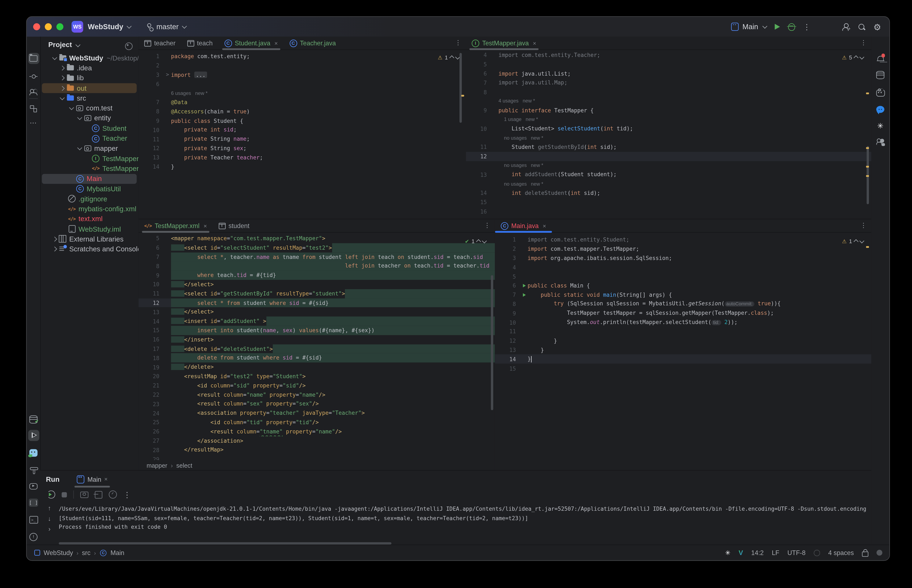 The width and height of the screenshot is (912, 588). I want to click on tree-item-webstudy: WebStudy~/Desktop/CS/Jav, so click(89, 58).